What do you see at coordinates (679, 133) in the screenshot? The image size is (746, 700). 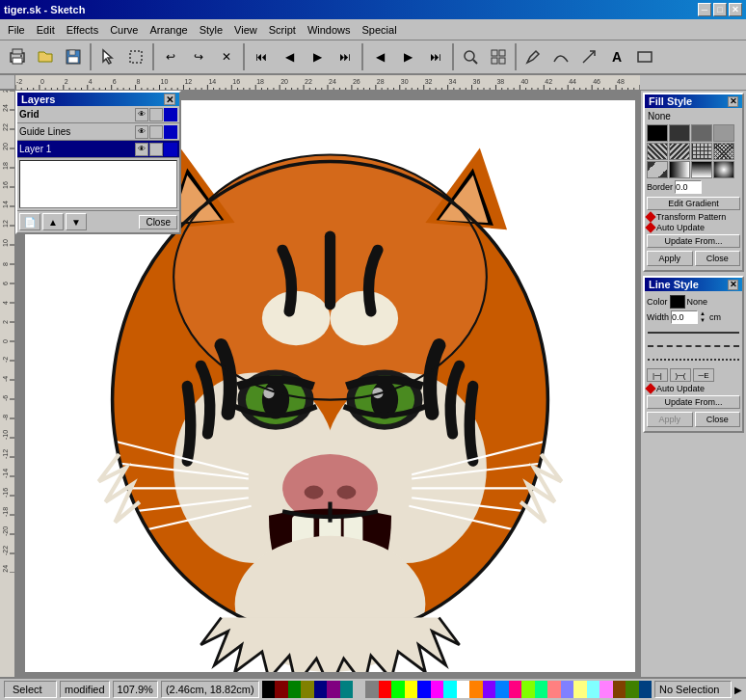 I see `swatch-dark` at bounding box center [679, 133].